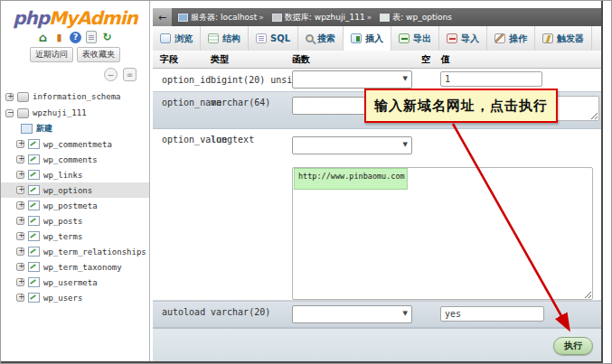  I want to click on recent-tables-button: 近期访问, so click(52, 54).